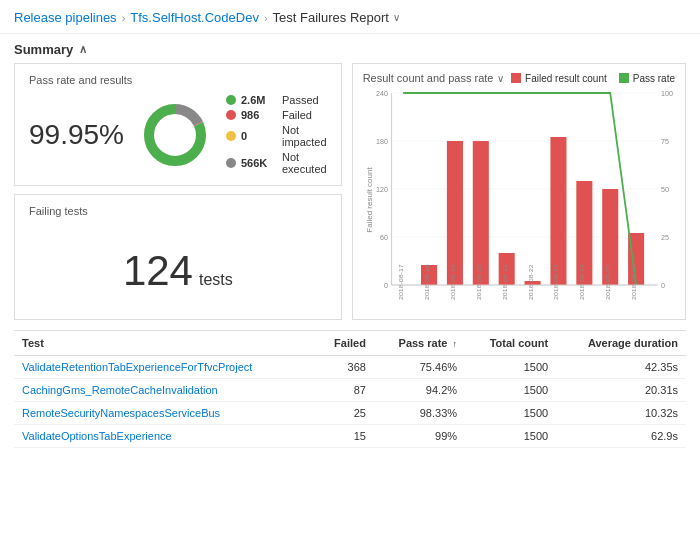  I want to click on failing-tests-value: 124, so click(158, 269).